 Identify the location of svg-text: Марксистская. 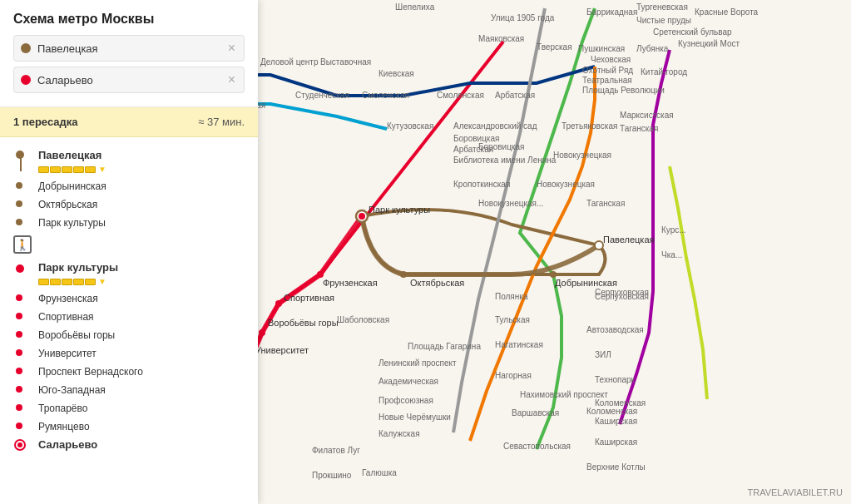
(647, 115).